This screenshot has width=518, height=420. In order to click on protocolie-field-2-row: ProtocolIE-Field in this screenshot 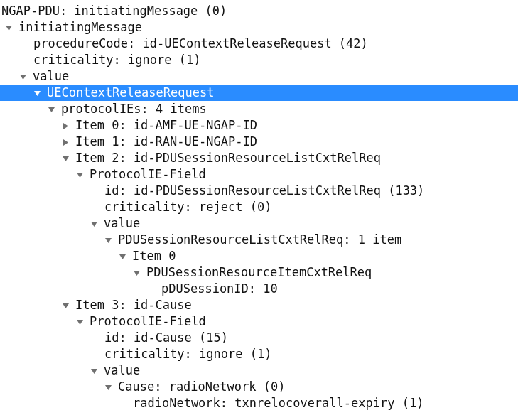, I will do `click(259, 175)`.